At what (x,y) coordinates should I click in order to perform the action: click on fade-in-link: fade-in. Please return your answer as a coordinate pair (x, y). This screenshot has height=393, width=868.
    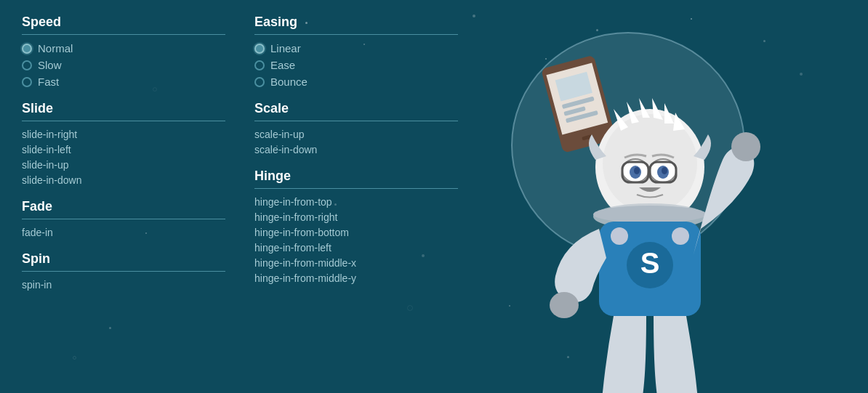
    Looking at the image, I should click on (124, 232).